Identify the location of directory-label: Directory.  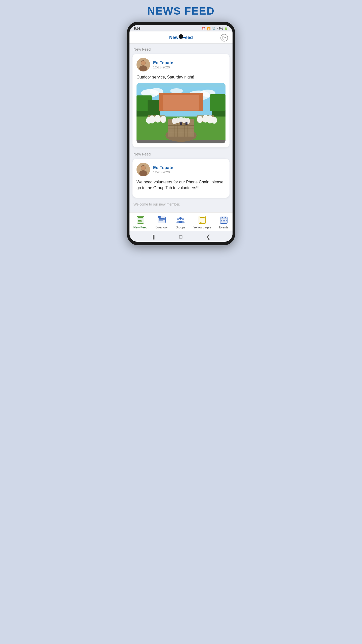
(162, 227).